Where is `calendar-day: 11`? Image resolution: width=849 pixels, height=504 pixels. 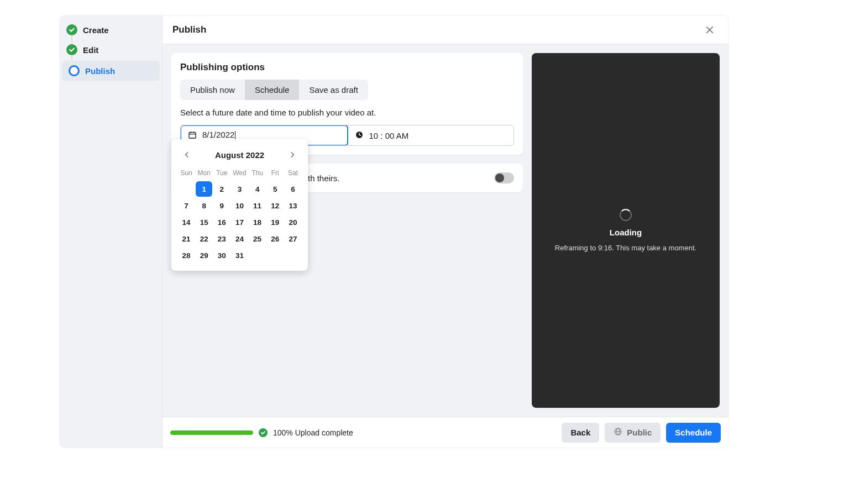 calendar-day: 11 is located at coordinates (258, 206).